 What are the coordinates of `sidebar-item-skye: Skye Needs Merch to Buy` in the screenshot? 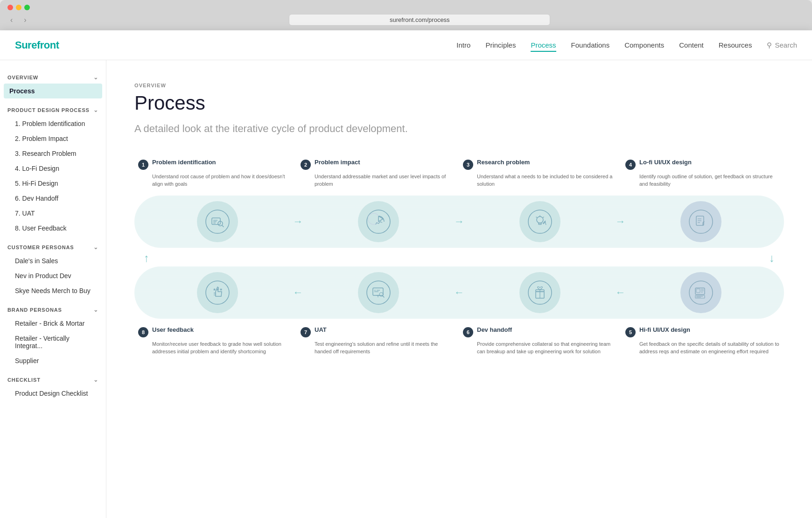 It's located at (53, 291).